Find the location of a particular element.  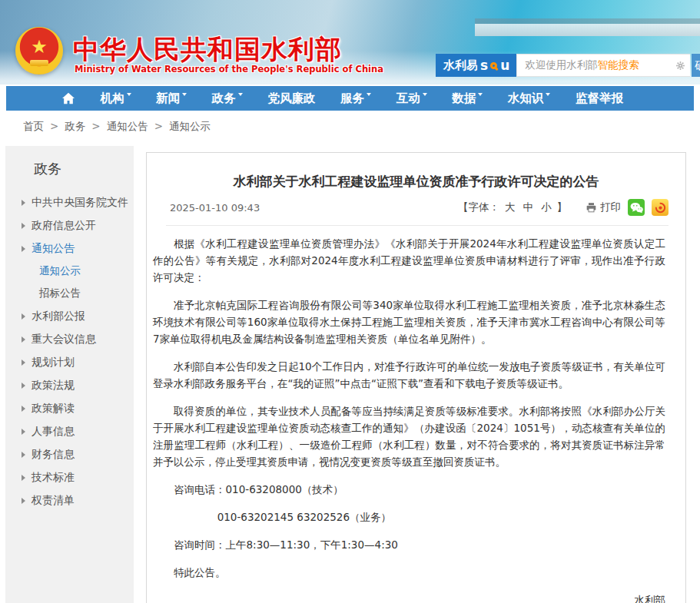

breadcrumb-notices: 通知公告 is located at coordinates (128, 126).